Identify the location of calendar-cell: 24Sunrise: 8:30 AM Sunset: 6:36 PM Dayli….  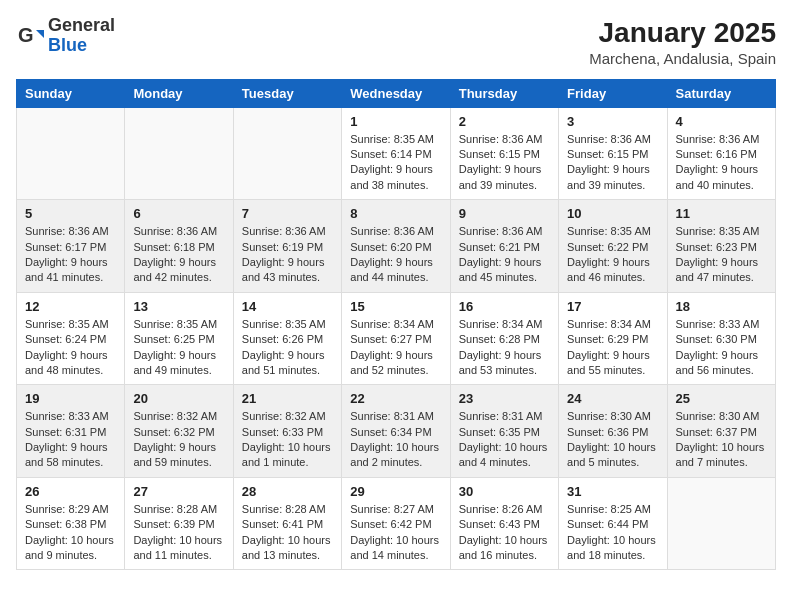
(613, 432).